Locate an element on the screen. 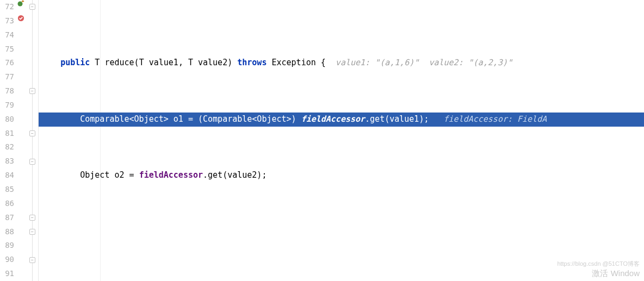 The height and width of the screenshot is (281, 644). line-number: 79 is located at coordinates (7, 105).